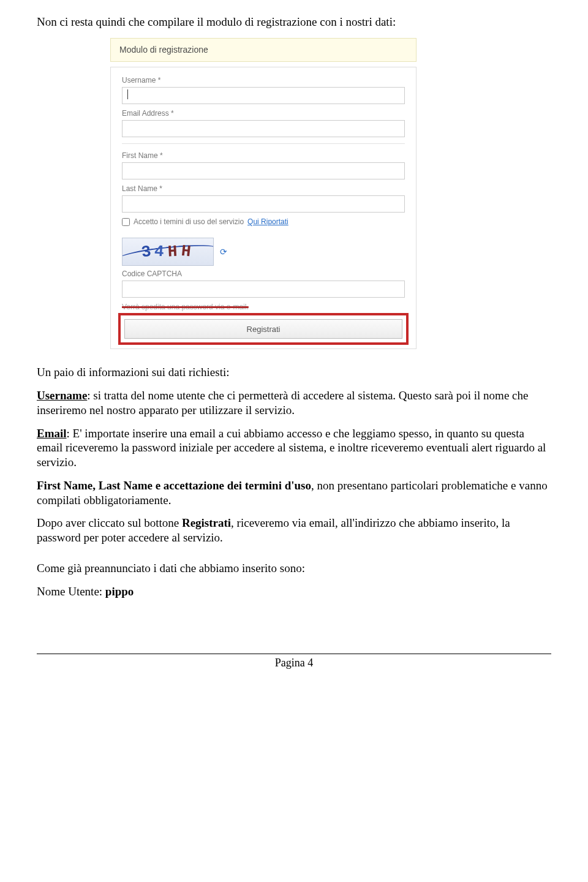 Image resolution: width=588 pixels, height=882 pixels. What do you see at coordinates (51, 434) in the screenshot?
I see `email-heading: Email` at bounding box center [51, 434].